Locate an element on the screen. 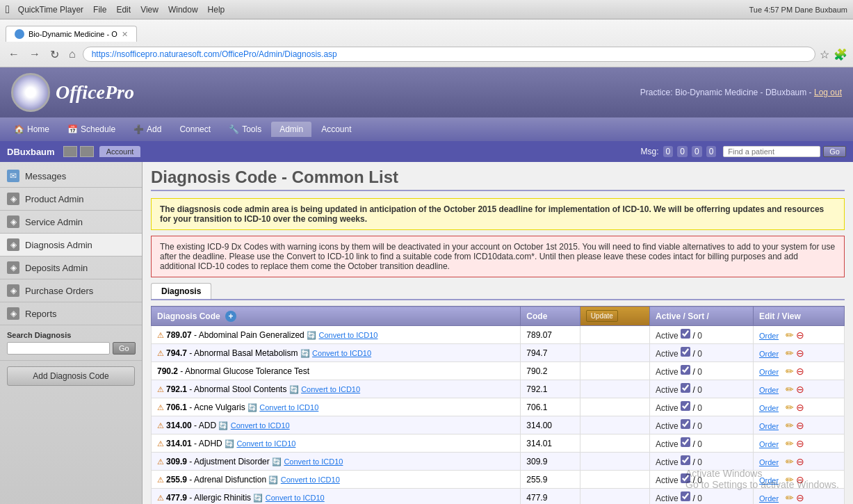 Image resolution: width=853 pixels, height=504 pixels. active-status: Active is located at coordinates (667, 408).